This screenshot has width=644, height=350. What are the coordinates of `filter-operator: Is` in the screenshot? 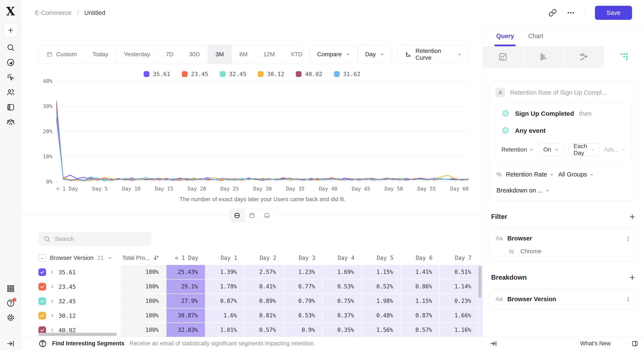 It's located at (512, 251).